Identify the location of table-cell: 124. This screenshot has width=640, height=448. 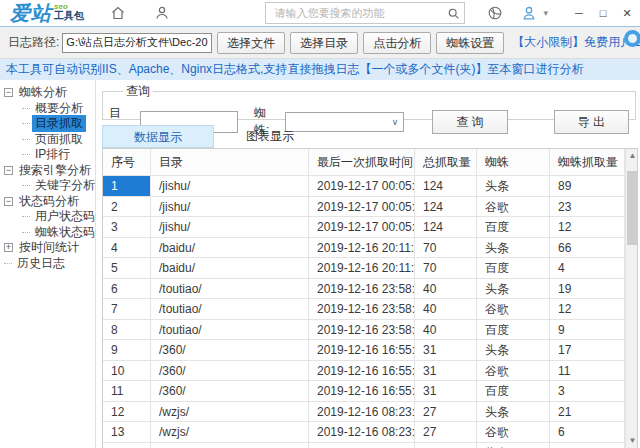
(446, 228).